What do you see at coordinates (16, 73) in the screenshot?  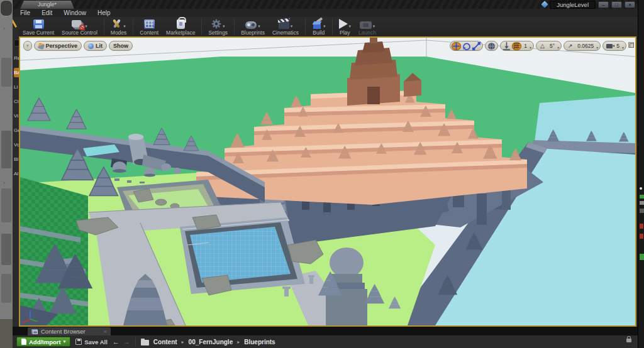 I see `modes-category-basic: Ba` at bounding box center [16, 73].